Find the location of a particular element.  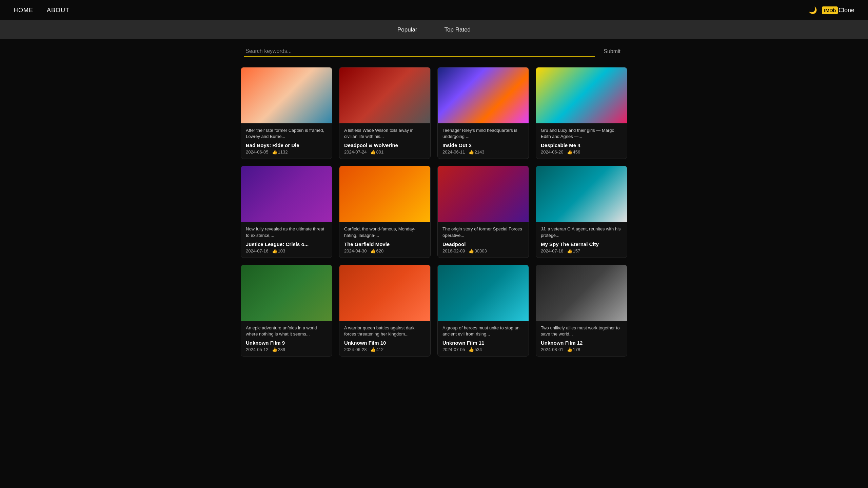

movie-card: An epic adventure unfolds in a world whe… is located at coordinates (287, 310).